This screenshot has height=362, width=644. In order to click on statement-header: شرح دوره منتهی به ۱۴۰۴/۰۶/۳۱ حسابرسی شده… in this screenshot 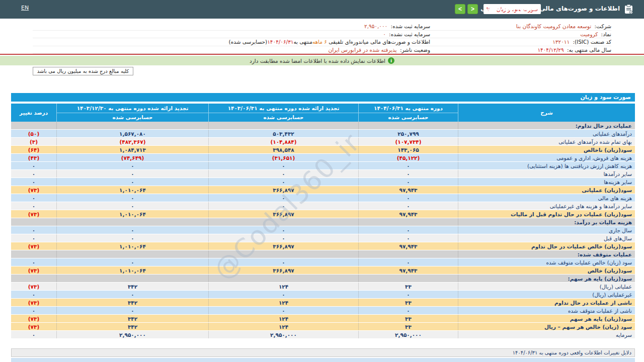, I will do `click(323, 113)`.